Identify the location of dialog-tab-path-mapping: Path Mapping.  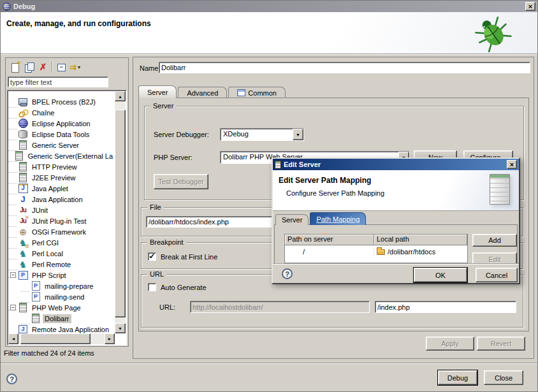
(338, 219).